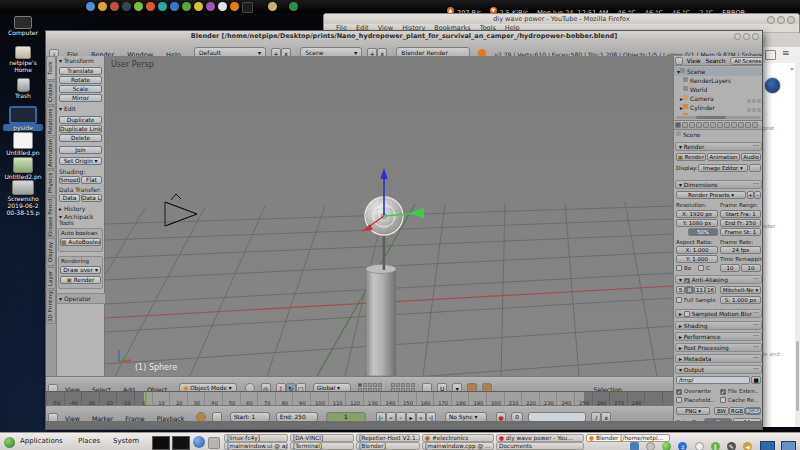  I want to click on panel-header-post-processing: ▸ Post Processing, so click(718, 348).